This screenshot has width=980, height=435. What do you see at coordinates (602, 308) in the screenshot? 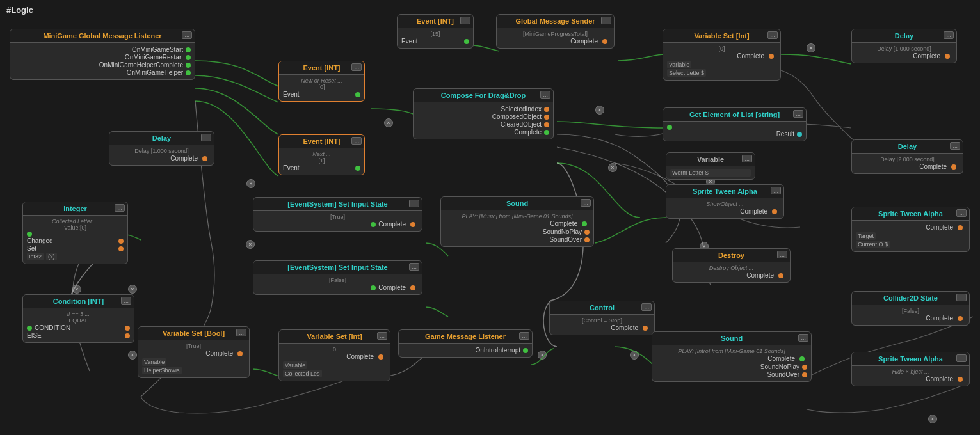
I see `node-header-control: Control` at bounding box center [602, 308].